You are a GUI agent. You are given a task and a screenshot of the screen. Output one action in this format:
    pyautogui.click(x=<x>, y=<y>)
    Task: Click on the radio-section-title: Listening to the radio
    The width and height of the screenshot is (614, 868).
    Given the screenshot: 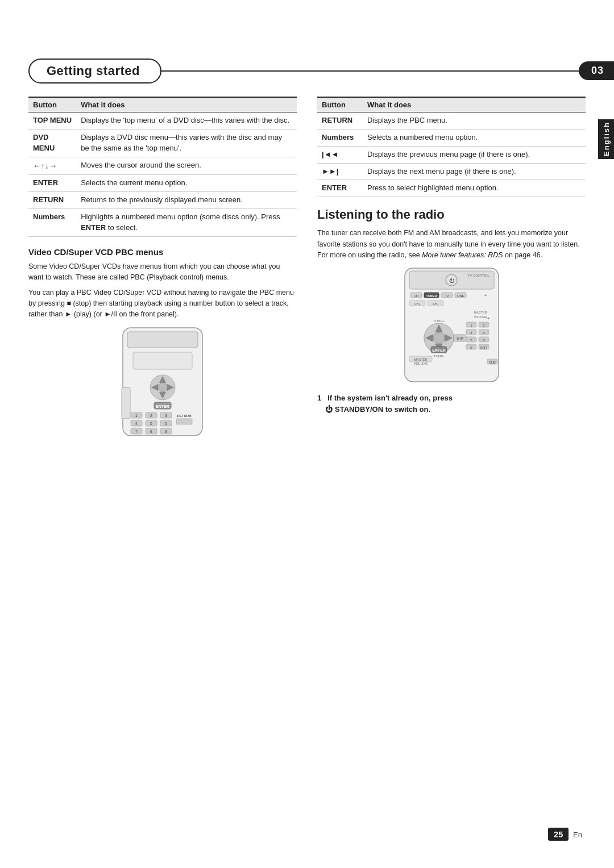 What is the action you would take?
    pyautogui.click(x=451, y=215)
    